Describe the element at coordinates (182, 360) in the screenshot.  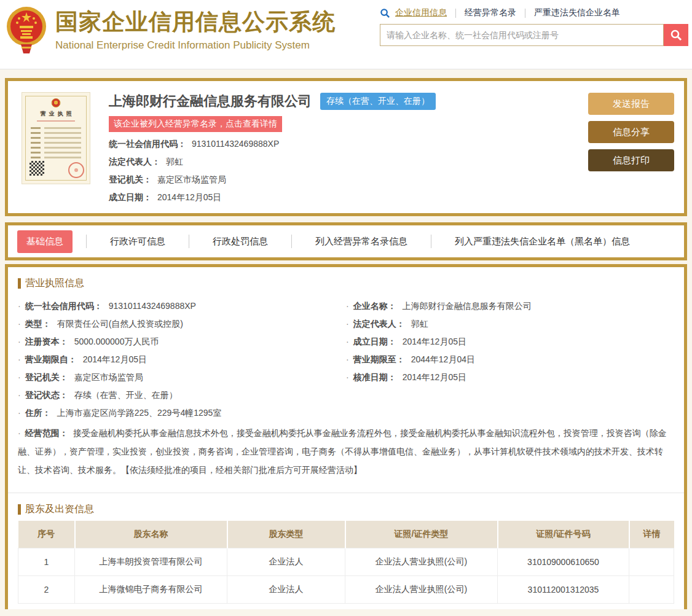
I see `info-field: ·营业期限自：2014年12月05日` at that location.